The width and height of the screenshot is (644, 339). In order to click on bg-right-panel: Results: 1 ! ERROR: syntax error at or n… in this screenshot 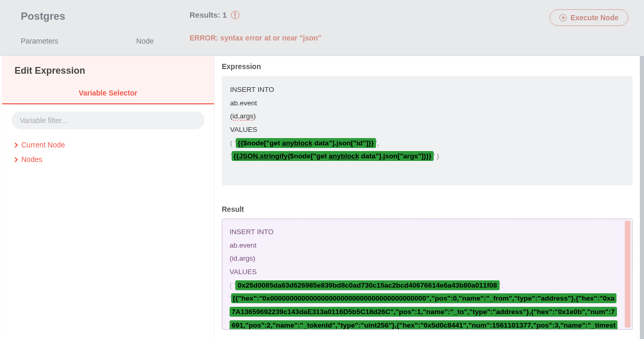, I will do `click(417, 28)`.